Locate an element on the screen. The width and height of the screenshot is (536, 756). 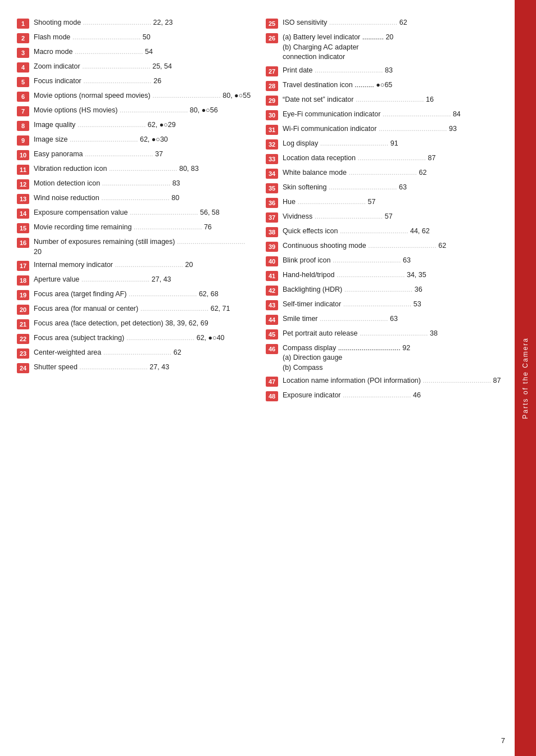
list-item: 19Focus area (target finding AF) .......… is located at coordinates (136, 295).